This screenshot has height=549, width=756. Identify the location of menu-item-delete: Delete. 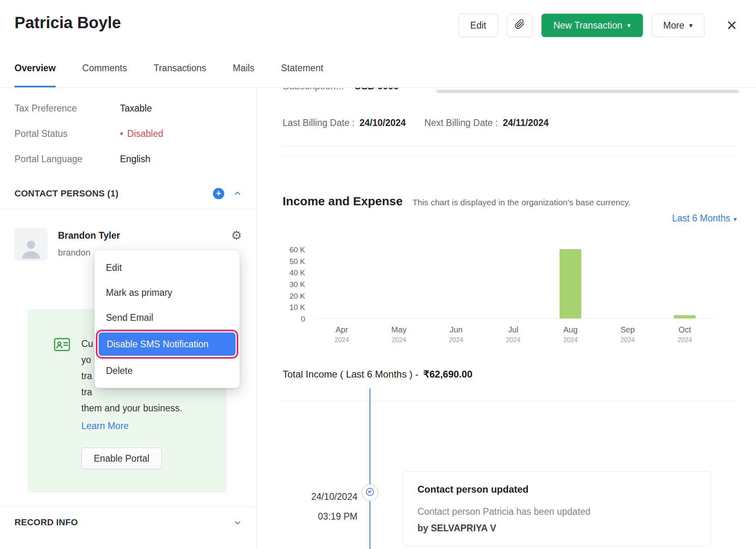
(167, 371).